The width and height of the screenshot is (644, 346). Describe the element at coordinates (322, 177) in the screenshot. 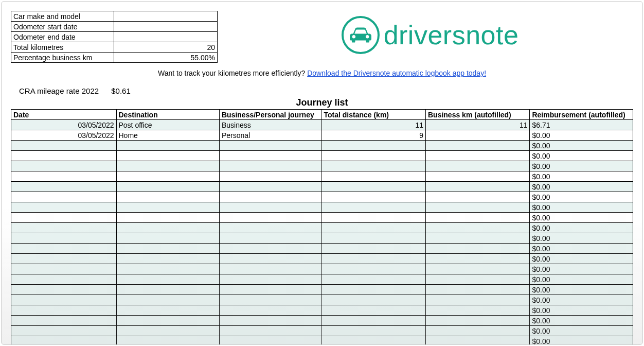

I see `journey-row: $0.00` at that location.